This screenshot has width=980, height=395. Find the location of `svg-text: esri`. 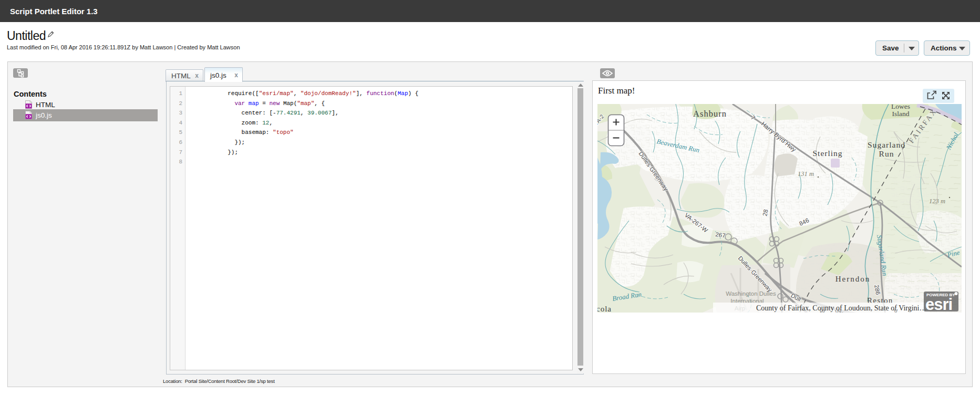

svg-text: esri is located at coordinates (938, 304).